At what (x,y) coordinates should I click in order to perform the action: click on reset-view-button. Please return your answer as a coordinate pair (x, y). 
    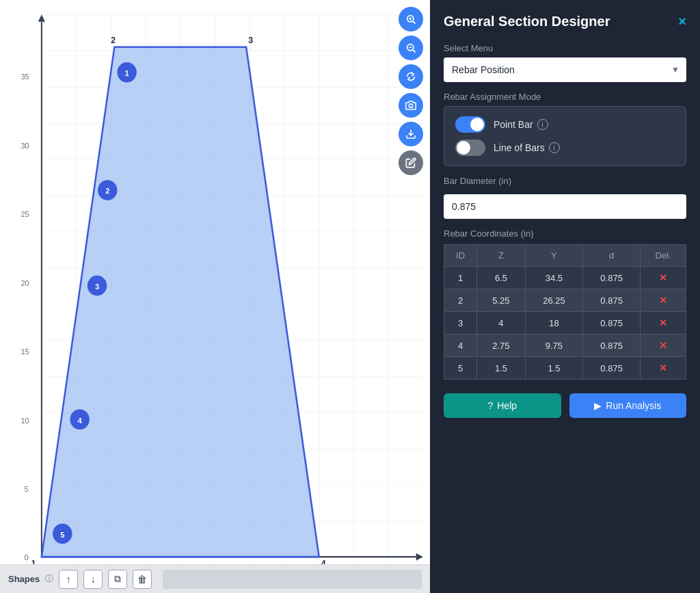
    Looking at the image, I should click on (411, 77).